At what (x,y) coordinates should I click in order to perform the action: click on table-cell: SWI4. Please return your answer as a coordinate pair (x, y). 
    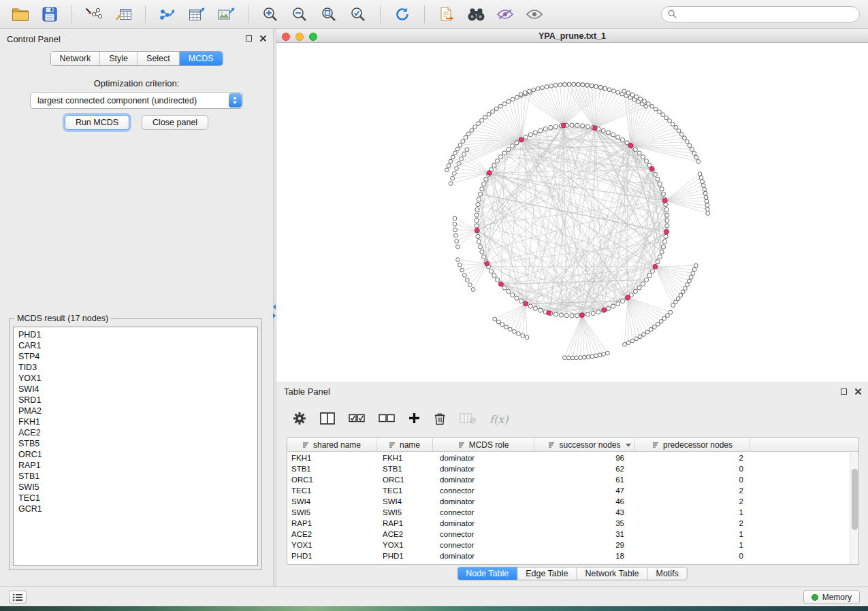
    Looking at the image, I should click on (404, 501).